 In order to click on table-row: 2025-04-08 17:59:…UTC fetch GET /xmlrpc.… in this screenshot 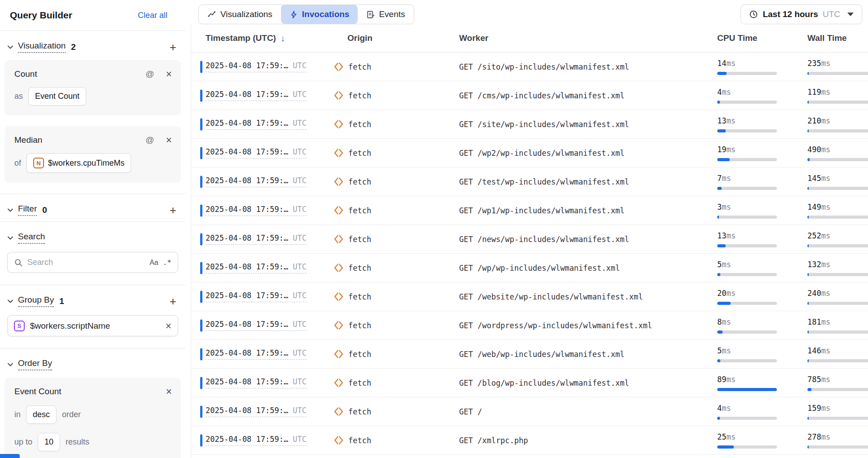, I will do `click(530, 440)`.